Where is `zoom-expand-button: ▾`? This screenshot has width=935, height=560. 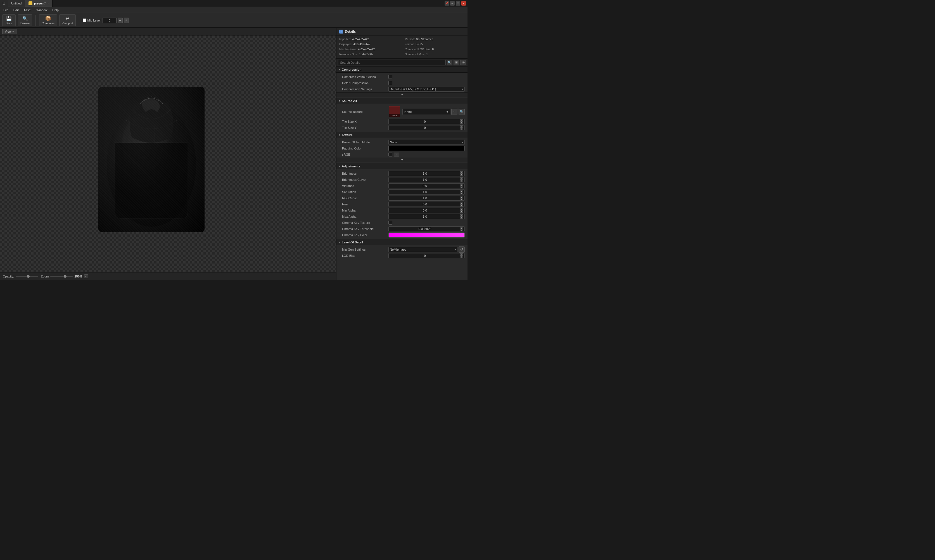 zoom-expand-button: ▾ is located at coordinates (86, 276).